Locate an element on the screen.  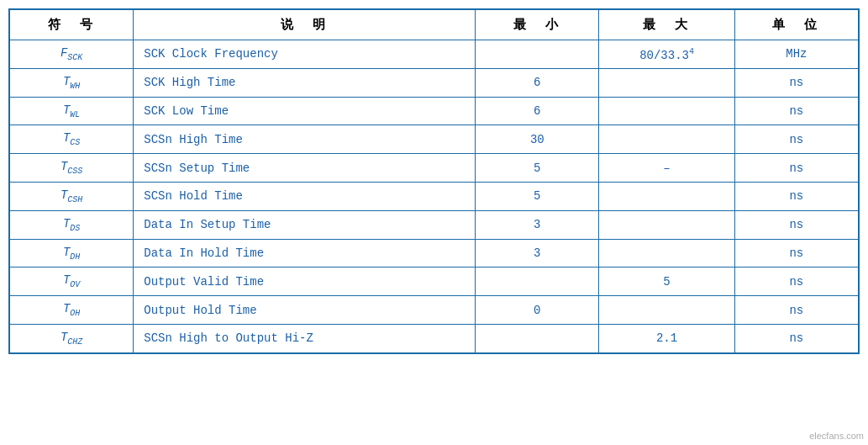
cell-symbol: TDS is located at coordinates (72, 225).